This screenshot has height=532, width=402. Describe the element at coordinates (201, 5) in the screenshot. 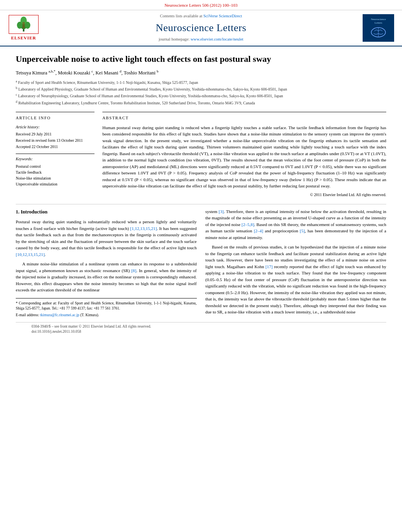

I see `journal-citation: Neuroscience Letters 506 (2012) 100–103` at that location.